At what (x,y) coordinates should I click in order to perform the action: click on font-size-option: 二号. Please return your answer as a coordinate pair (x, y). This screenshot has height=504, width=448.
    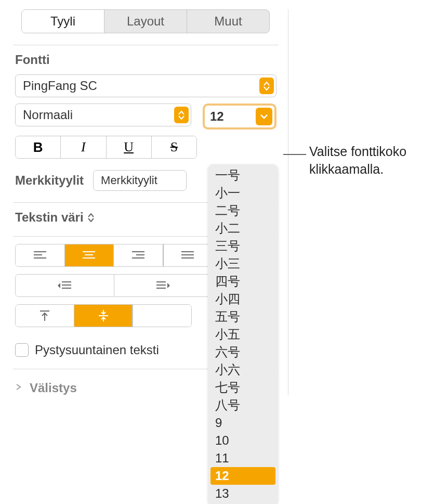
    Looking at the image, I should click on (243, 211).